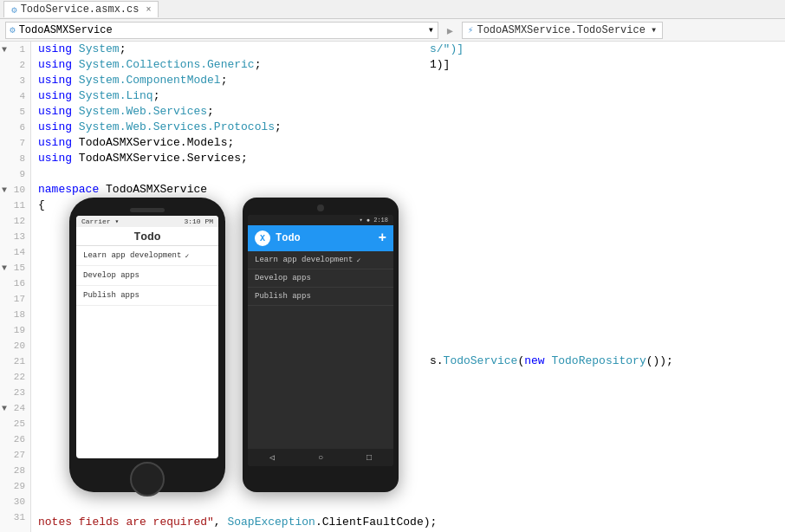  Describe the element at coordinates (4, 191) in the screenshot. I see `collapse-10: ▼` at that location.